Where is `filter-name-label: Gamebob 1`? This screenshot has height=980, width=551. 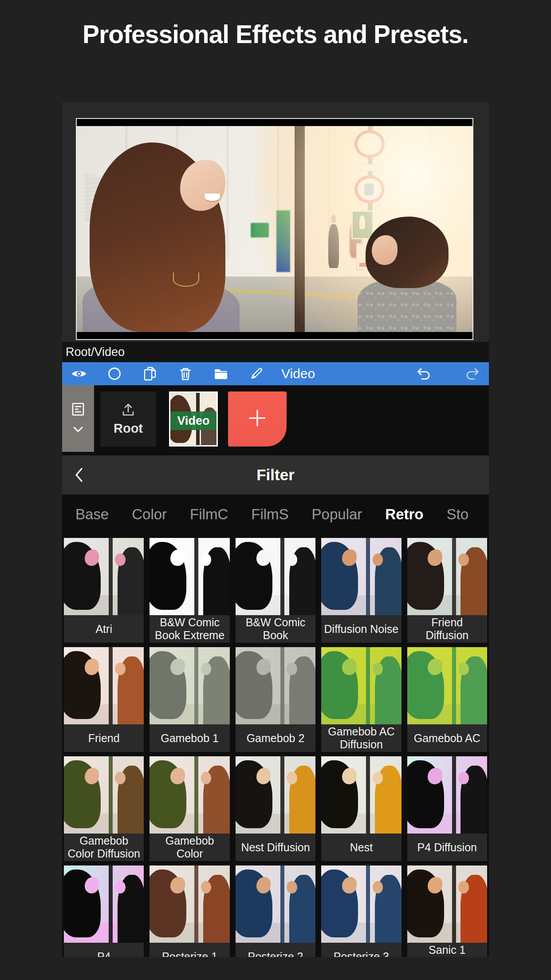
filter-name-label: Gamebob 1 is located at coordinates (189, 738).